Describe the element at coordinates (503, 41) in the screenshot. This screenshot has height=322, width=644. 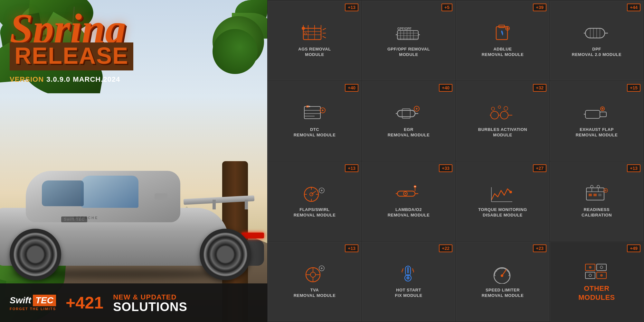
I see `module-cell-adblue: +39 ADBLUE REMOVAL MODULE` at that location.